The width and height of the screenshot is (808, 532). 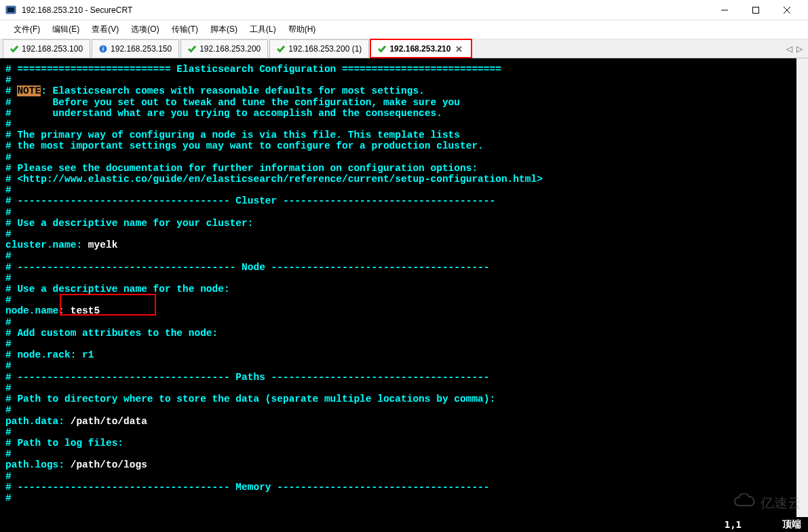 I want to click on session-tab: 192.168.253.200 (1), so click(x=319, y=49).